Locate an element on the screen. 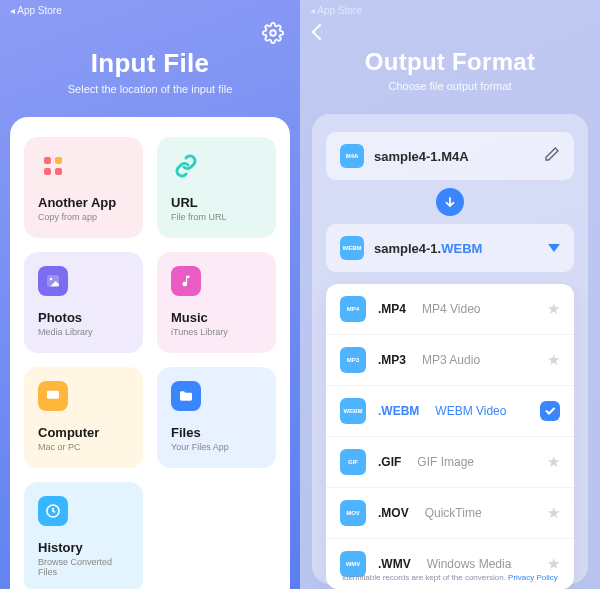 This screenshot has height=589, width=600. footer-note: identifiable records are kept of the con… is located at coordinates (450, 578).